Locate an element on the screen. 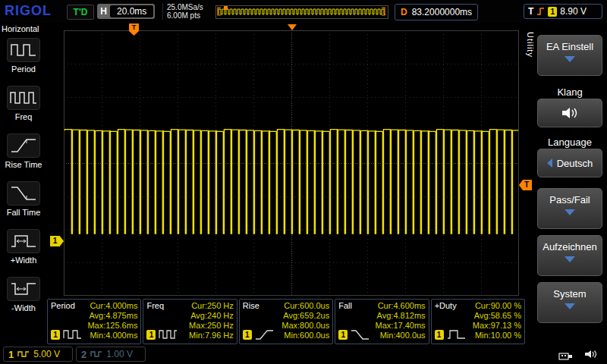 Image resolution: width=607 pixels, height=364 pixels. softkey-klang-sound-toggle is located at coordinates (570, 113).